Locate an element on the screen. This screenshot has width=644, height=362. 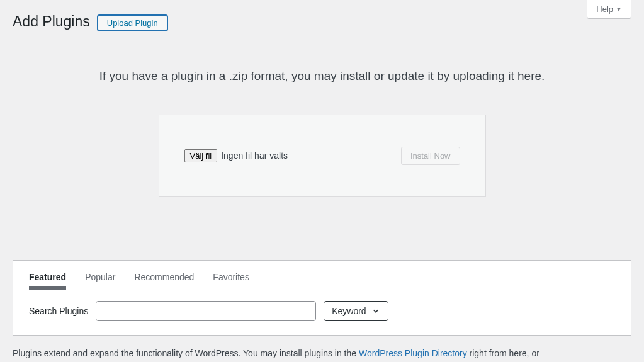
plugin-directory-link: WordPress Plugin Directory is located at coordinates (413, 353).